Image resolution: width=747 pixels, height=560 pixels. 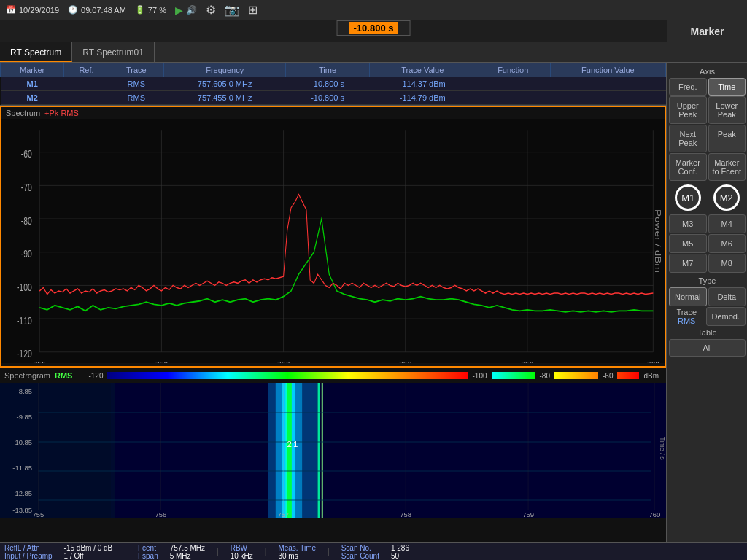 I want to click on table-row: Table, so click(x=708, y=332).